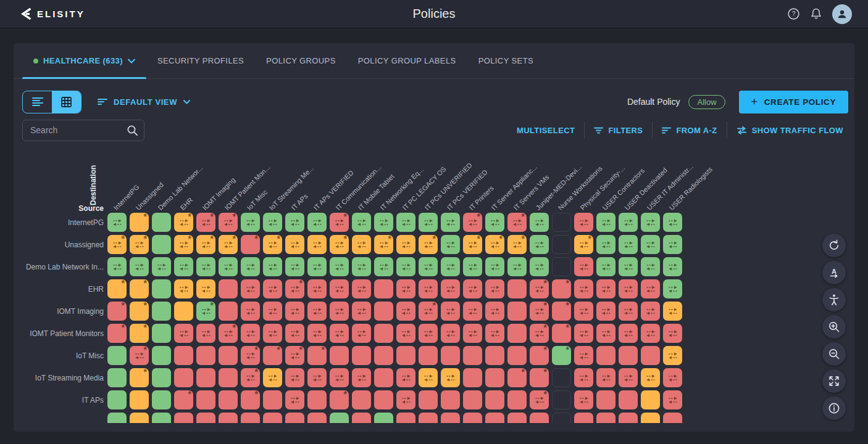 This screenshot has width=868, height=444. Describe the element at coordinates (834, 381) in the screenshot. I see `fullscreen-button` at that location.